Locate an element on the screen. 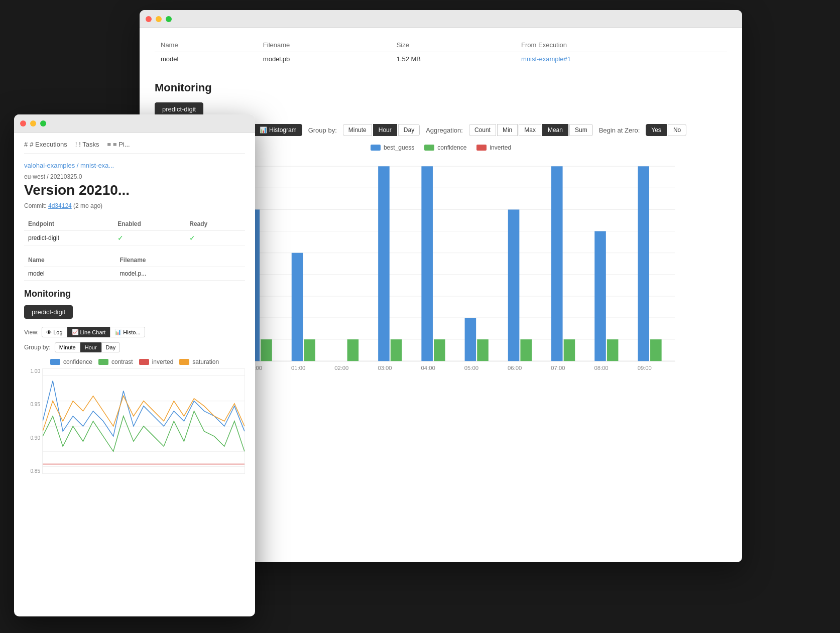  front-close-dot is located at coordinates (23, 123).